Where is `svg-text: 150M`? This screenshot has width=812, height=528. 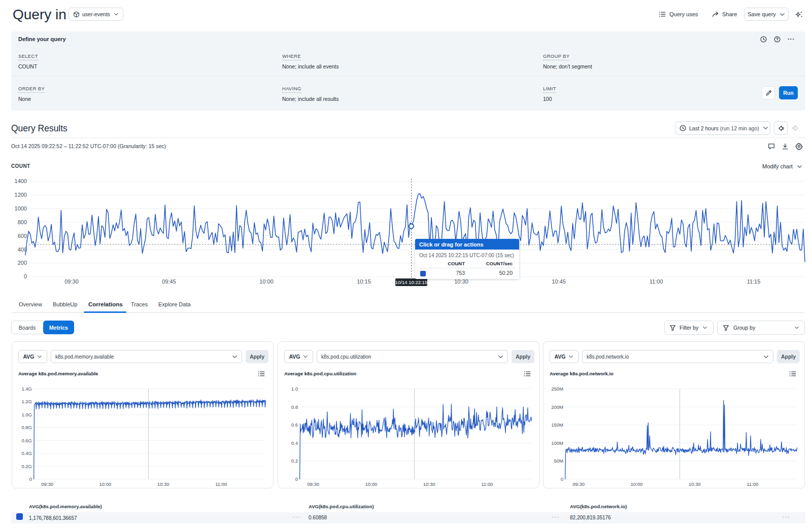
svg-text: 150M is located at coordinates (557, 425).